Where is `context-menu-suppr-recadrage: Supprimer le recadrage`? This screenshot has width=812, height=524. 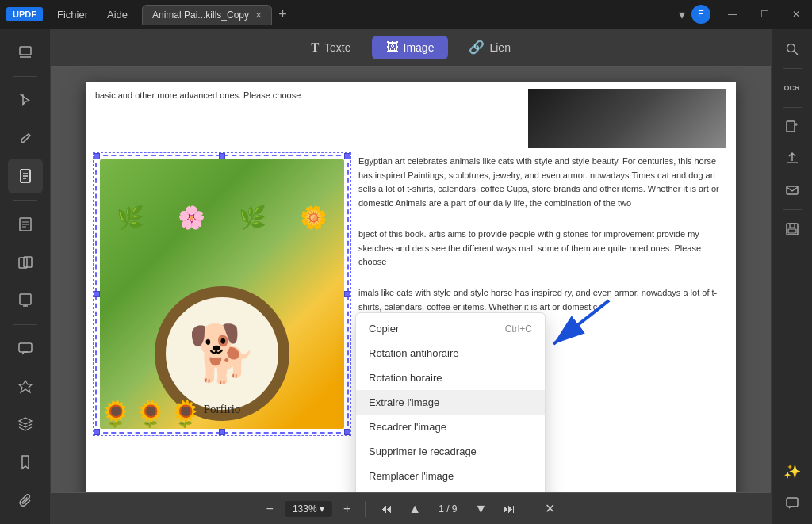
context-menu-suppr-recadrage: Supprimer le recadrage is located at coordinates (450, 452).